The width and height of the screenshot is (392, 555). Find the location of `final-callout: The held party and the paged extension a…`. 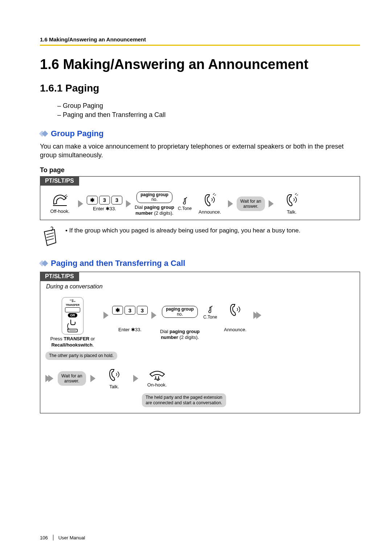

final-callout: The held party and the paged extension a… is located at coordinates (184, 400).